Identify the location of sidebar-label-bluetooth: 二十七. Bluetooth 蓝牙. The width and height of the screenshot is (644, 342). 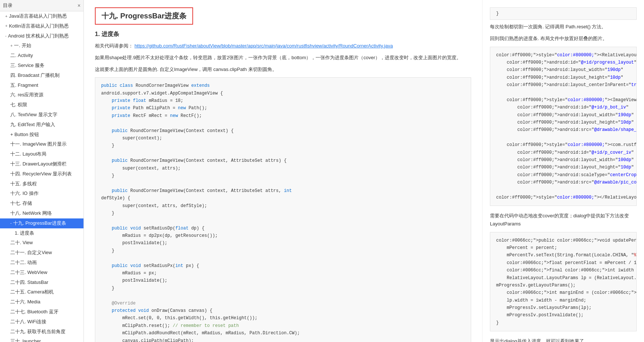
(35, 312).